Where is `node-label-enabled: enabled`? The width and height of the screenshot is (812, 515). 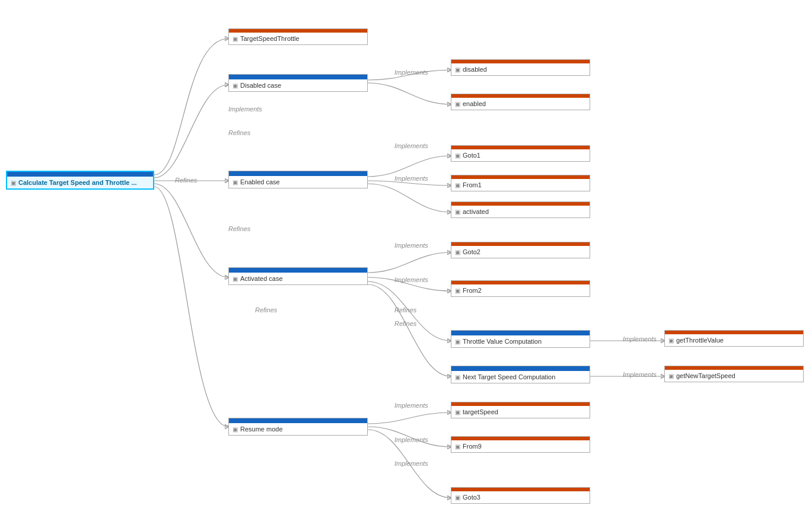
node-label-enabled: enabled is located at coordinates (475, 104).